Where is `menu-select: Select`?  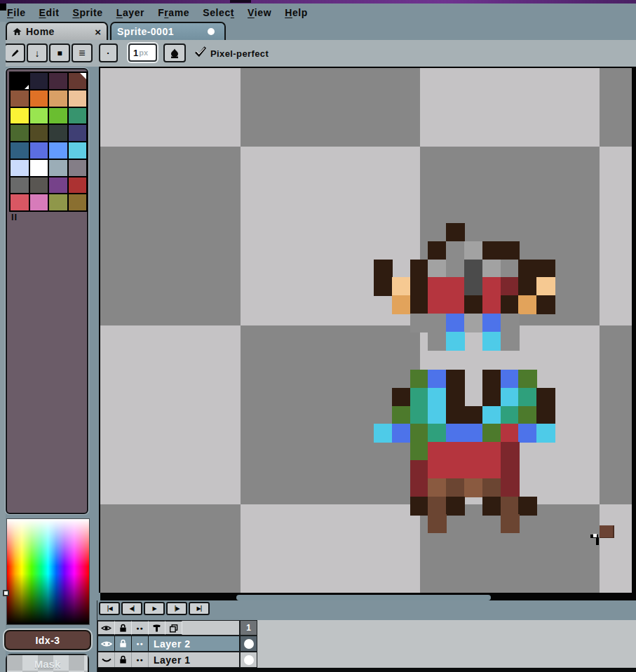 menu-select: Select is located at coordinates (219, 13).